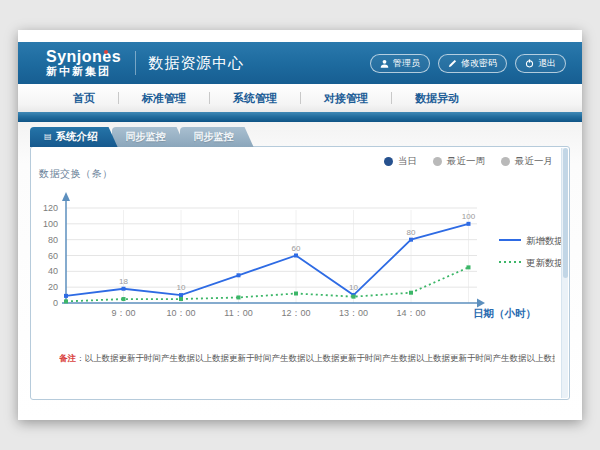  I want to click on nav-standard-management: 标准管理, so click(164, 98).